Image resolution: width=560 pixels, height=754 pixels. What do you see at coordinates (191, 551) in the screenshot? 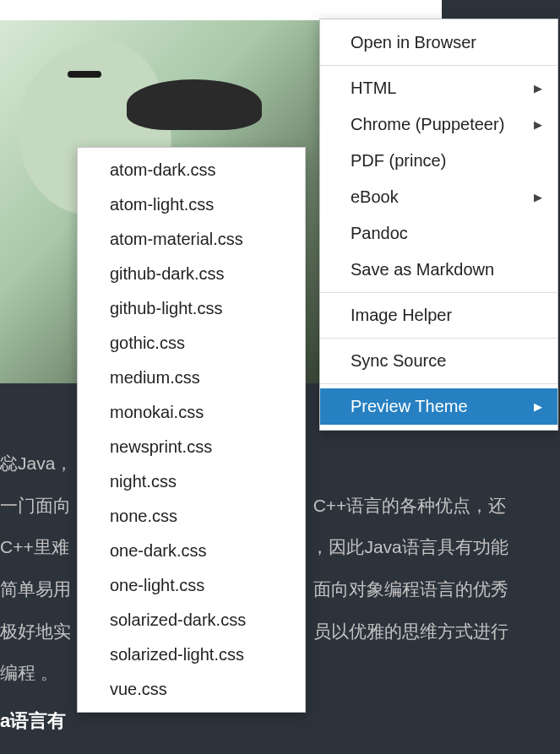
I see `theme-option-one-dark: one-dark.css` at bounding box center [191, 551].